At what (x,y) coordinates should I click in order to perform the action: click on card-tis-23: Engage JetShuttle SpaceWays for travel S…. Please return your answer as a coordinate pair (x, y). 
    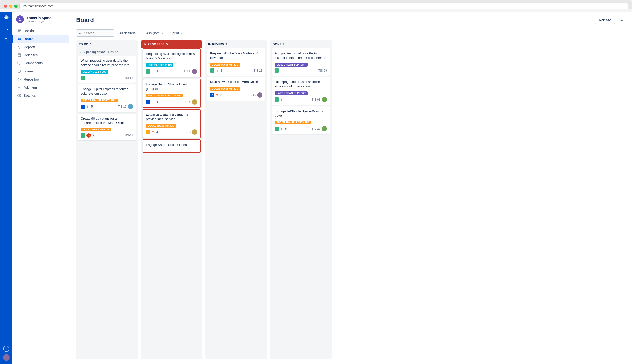
    Looking at the image, I should click on (301, 120).